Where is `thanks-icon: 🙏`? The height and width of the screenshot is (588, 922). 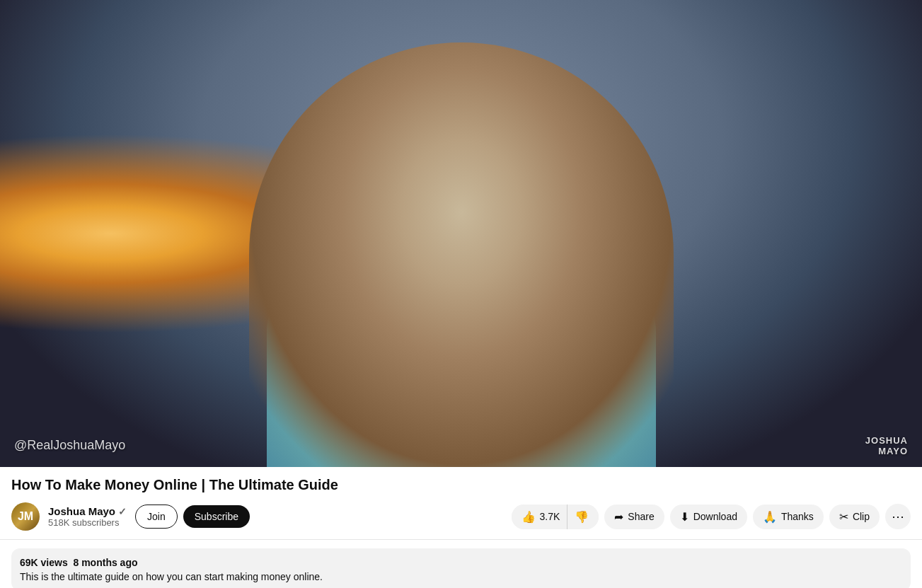
thanks-icon: 🙏 is located at coordinates (770, 517).